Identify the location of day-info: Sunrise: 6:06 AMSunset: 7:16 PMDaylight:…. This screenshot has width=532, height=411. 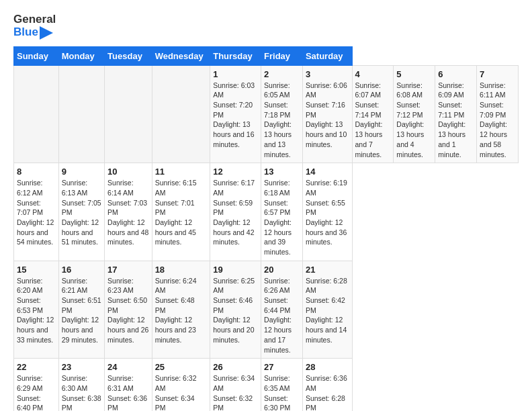
(328, 116).